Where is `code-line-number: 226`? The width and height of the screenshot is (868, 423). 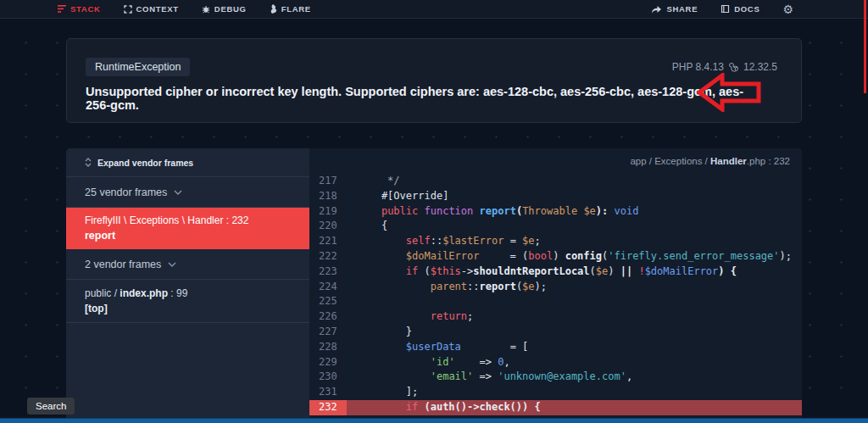 code-line-number: 226 is located at coordinates (328, 317).